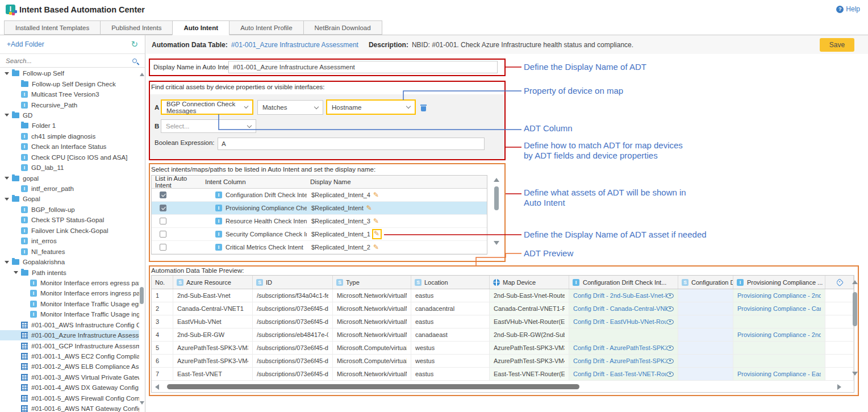 The height and width of the screenshot is (412, 868). I want to click on tree-item-intent: Recursive_Path, so click(69, 105).